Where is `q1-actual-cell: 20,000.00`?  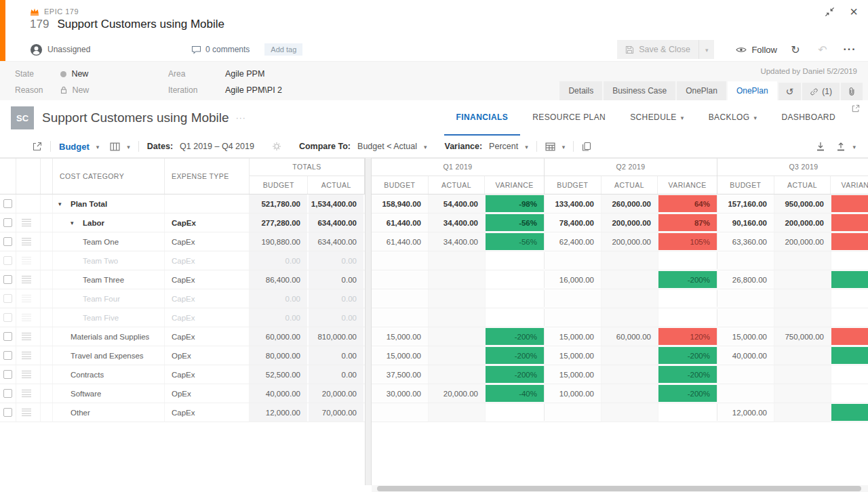
q1-actual-cell: 20,000.00 is located at coordinates (457, 393).